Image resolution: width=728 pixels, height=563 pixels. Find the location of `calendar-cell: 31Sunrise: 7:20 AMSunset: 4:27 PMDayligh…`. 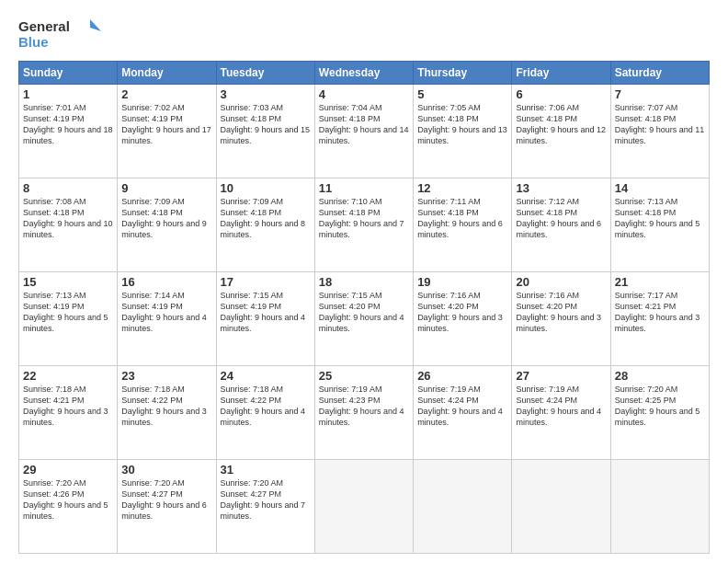

calendar-cell: 31Sunrise: 7:20 AMSunset: 4:27 PMDayligh… is located at coordinates (265, 507).